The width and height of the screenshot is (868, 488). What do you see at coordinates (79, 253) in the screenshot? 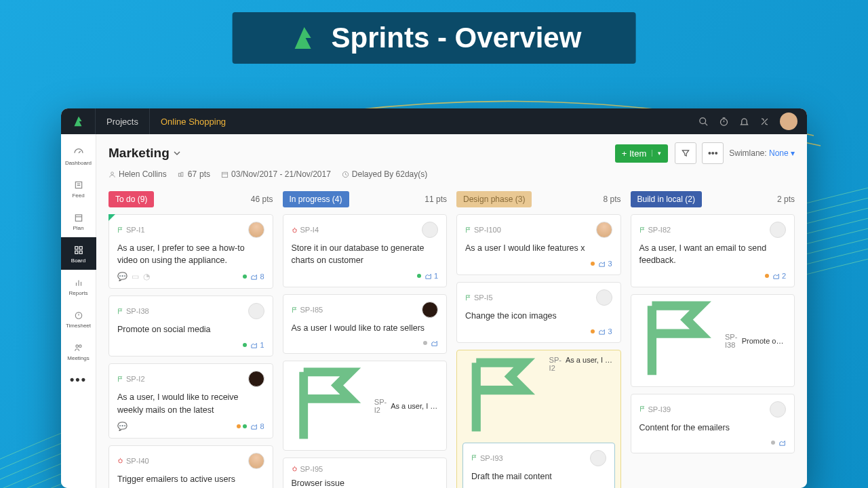
I see `nav-board: Board` at bounding box center [79, 253].